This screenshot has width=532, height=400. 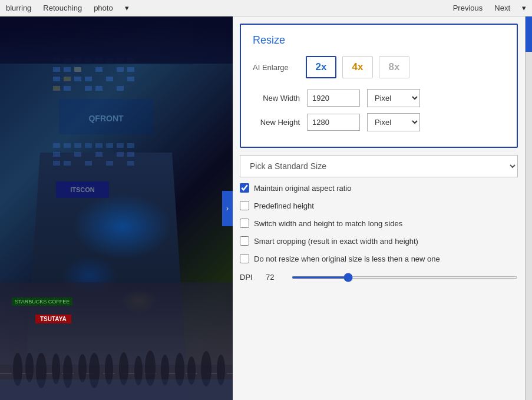 What do you see at coordinates (333, 123) in the screenshot?
I see `height-input` at bounding box center [333, 123].